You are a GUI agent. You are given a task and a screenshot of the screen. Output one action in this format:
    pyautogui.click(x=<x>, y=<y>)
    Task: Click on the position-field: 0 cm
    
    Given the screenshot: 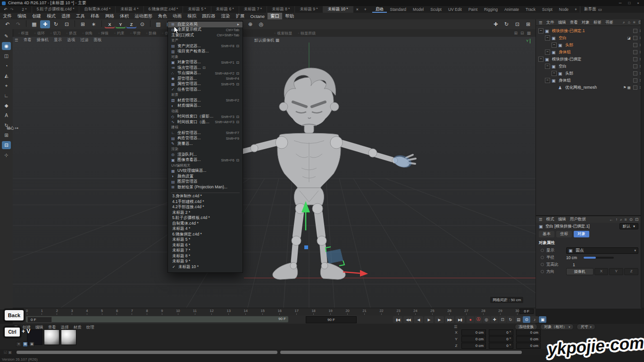 What is the action you would take?
    pyautogui.click(x=474, y=345)
    